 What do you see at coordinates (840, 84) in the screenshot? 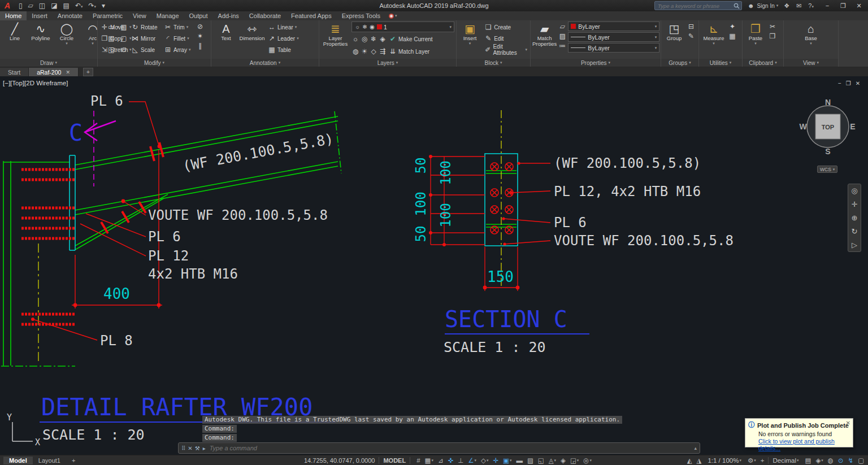
I see `viewport-minimize-icon: −` at bounding box center [840, 84].